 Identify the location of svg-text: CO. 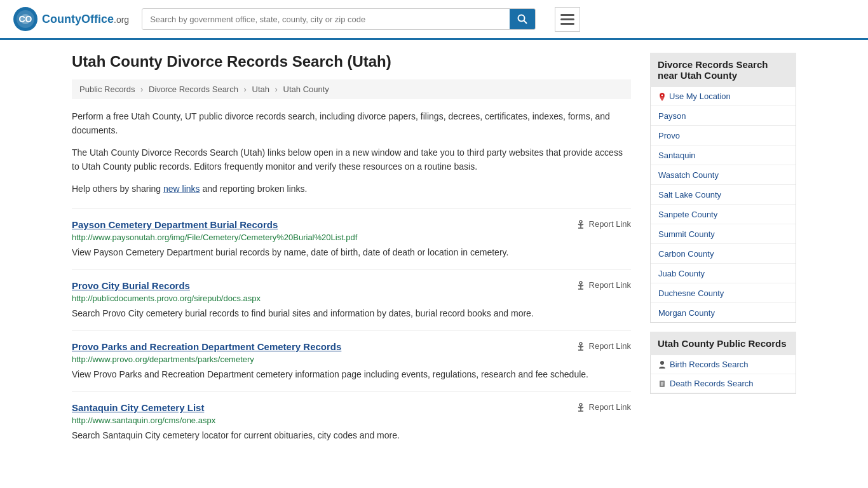
(25, 19).